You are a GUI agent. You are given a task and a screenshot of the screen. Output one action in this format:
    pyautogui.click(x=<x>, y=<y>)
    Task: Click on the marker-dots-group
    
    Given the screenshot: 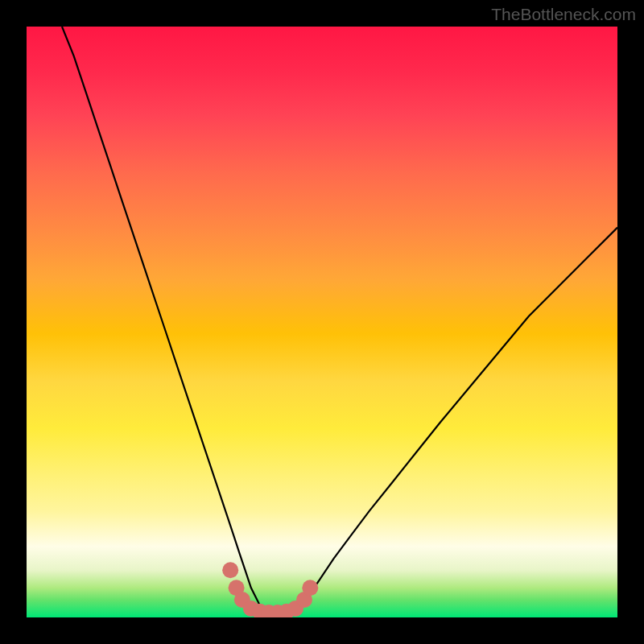 What is the action you would take?
    pyautogui.click(x=270, y=589)
    